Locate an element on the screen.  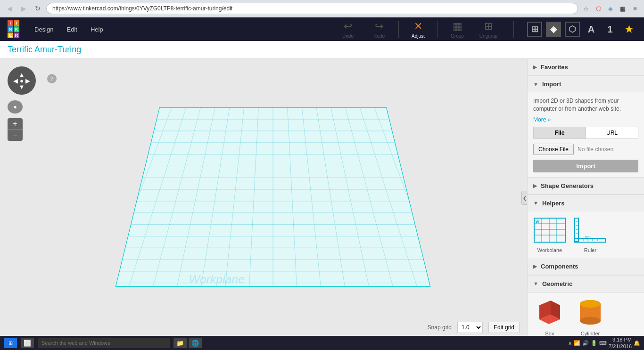
view-3d-icon: ◈ is located at coordinates (553, 29).